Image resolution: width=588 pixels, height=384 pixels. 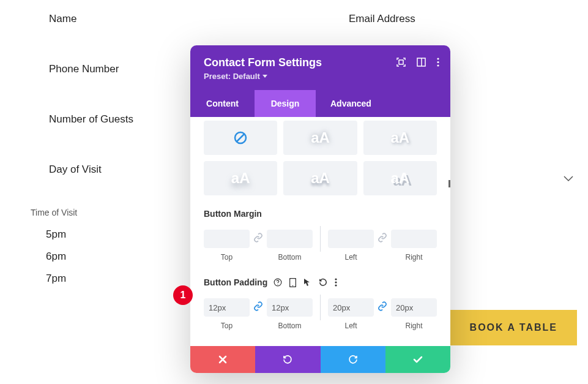 What do you see at coordinates (321, 214) in the screenshot?
I see `button-margin-label: Button Margin` at bounding box center [321, 214].